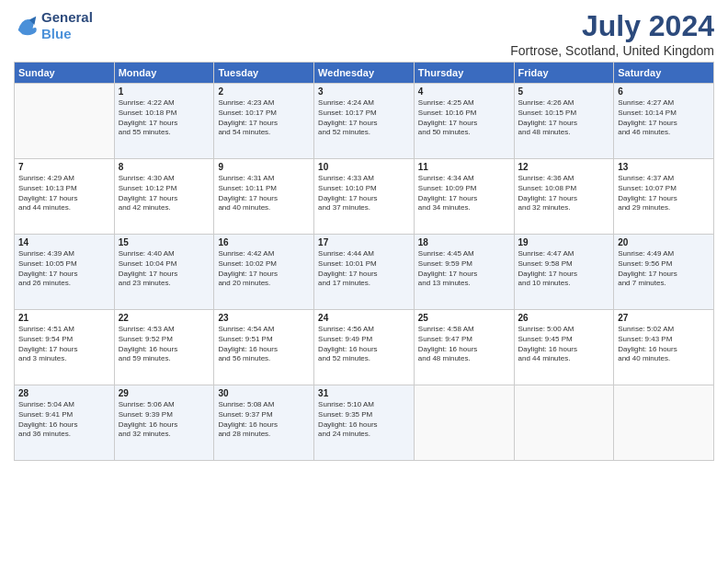 The height and width of the screenshot is (563, 728). What do you see at coordinates (464, 118) in the screenshot?
I see `cell-daylight-info: Sunrise: 4:25 AM Sunset: 10:16 PM Daylig…` at bounding box center [464, 118].